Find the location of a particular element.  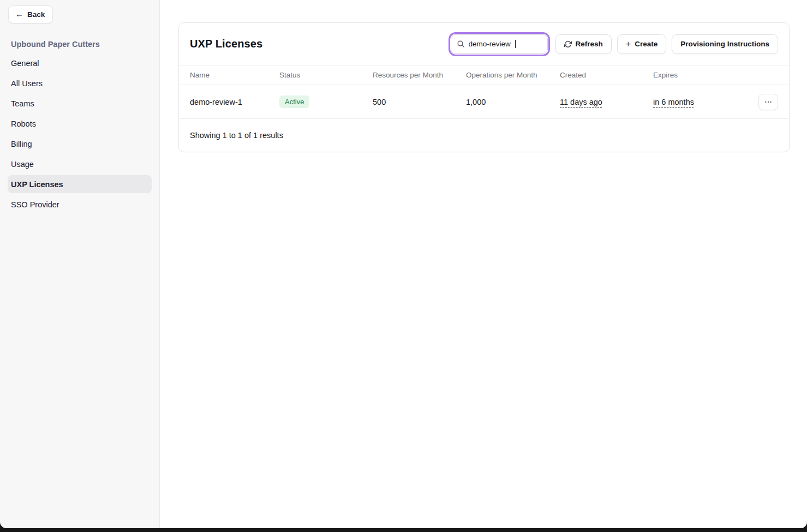

refresh-icon is located at coordinates (568, 44).